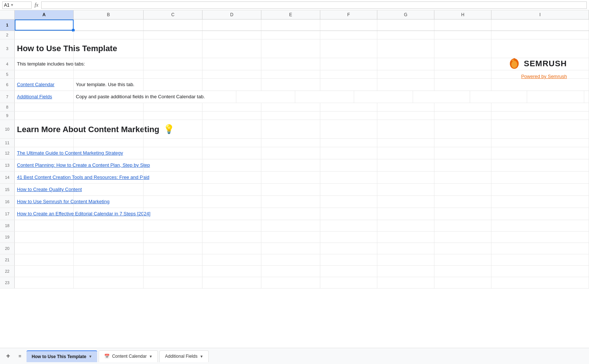 Image resolution: width=589 pixels, height=364 pixels. Describe the element at coordinates (463, 190) in the screenshot. I see `cell-h15` at that location.